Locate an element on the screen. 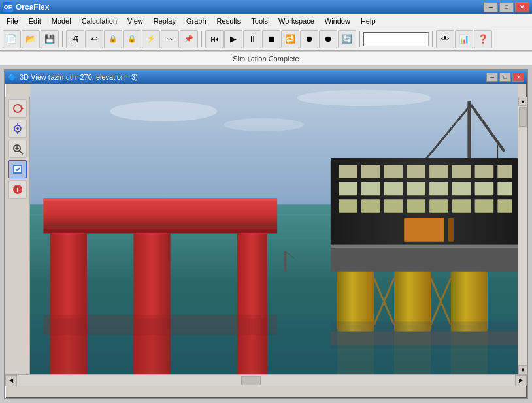 The width and height of the screenshot is (532, 403). zoom-tool is located at coordinates (18, 149).